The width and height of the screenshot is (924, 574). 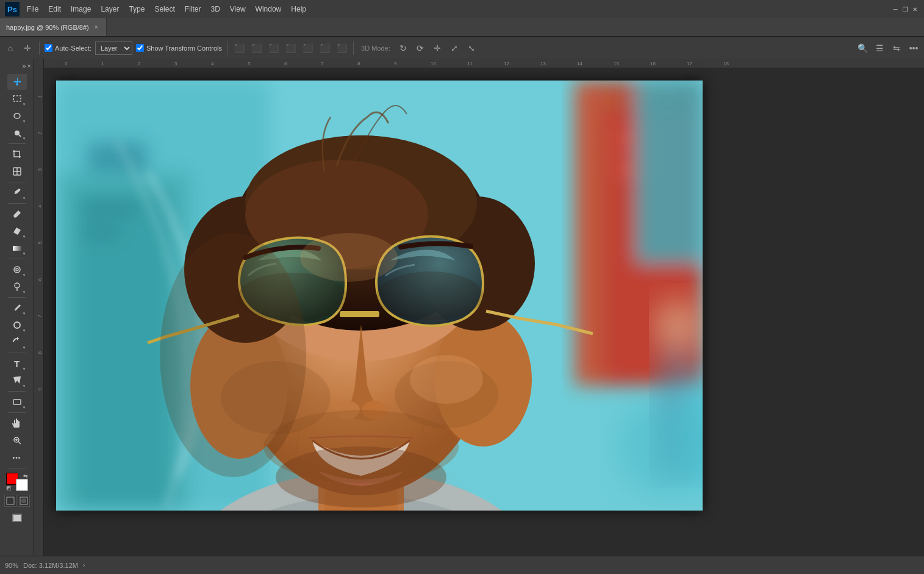 What do you see at coordinates (249, 63) in the screenshot?
I see `ruler-tick-5: 5` at bounding box center [249, 63].